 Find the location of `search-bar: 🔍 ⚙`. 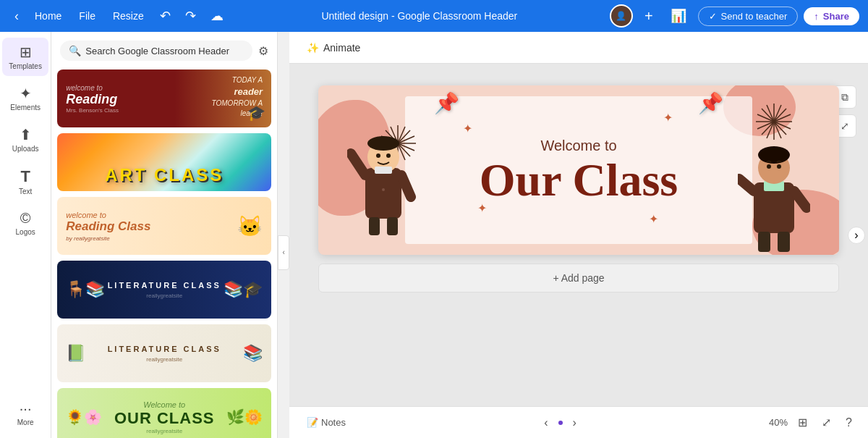

search-bar: 🔍 ⚙ is located at coordinates (164, 49).